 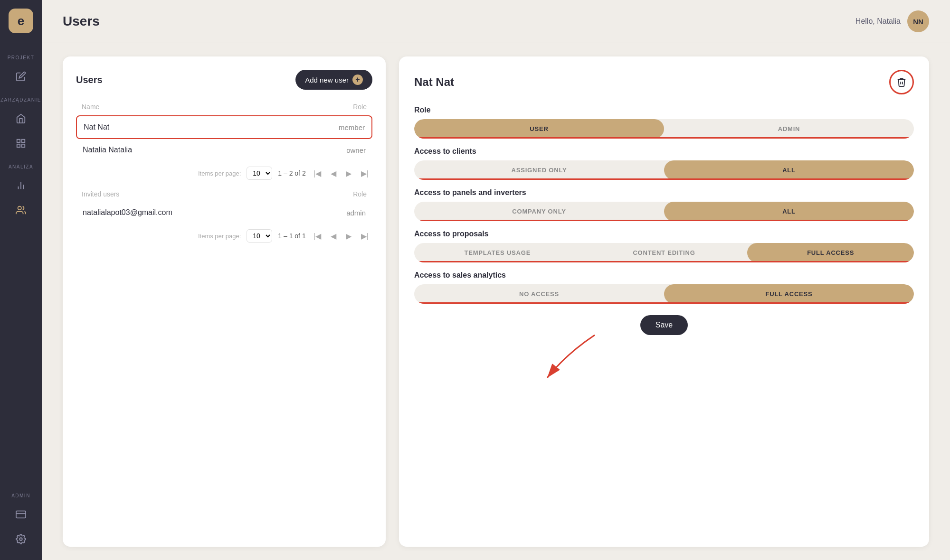 What do you see at coordinates (356, 150) in the screenshot?
I see `user-role: owner` at bounding box center [356, 150].